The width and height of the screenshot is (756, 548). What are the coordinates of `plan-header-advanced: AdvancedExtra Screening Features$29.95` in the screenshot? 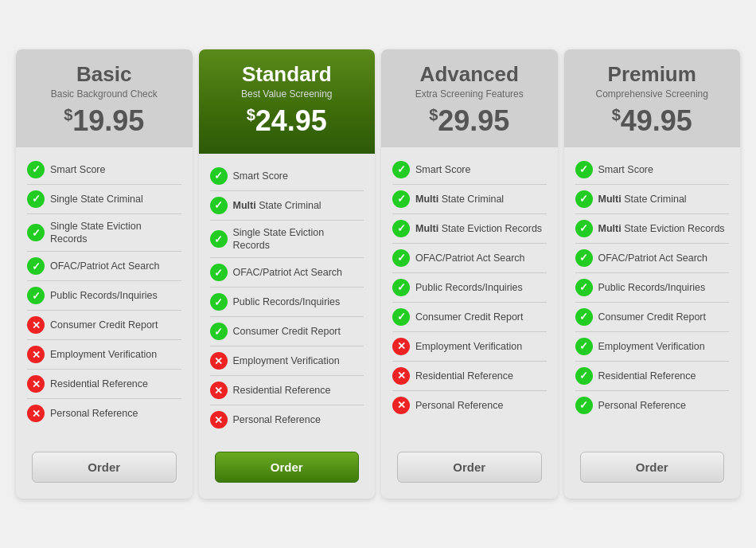 It's located at (470, 99).